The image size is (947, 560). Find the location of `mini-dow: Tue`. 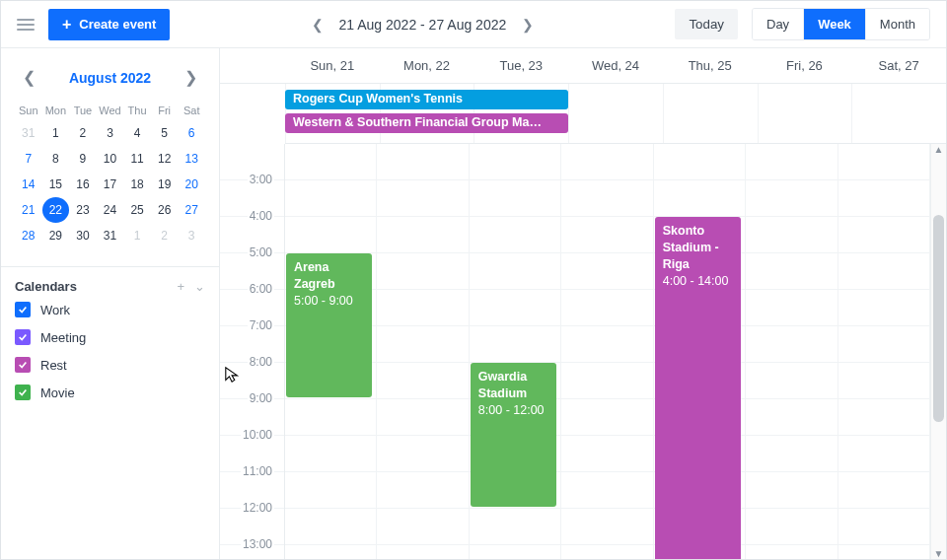

mini-dow: Tue is located at coordinates (83, 109).